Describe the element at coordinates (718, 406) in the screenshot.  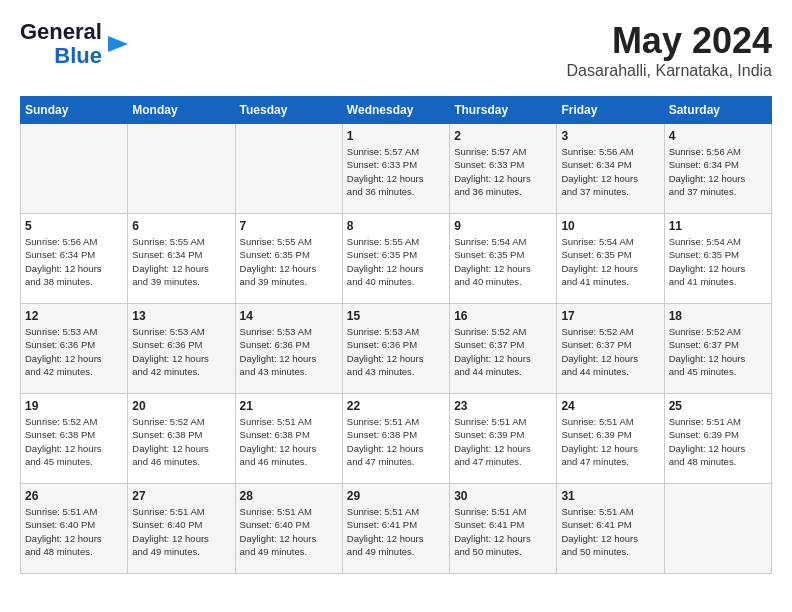
I see `day-number: 25` at that location.